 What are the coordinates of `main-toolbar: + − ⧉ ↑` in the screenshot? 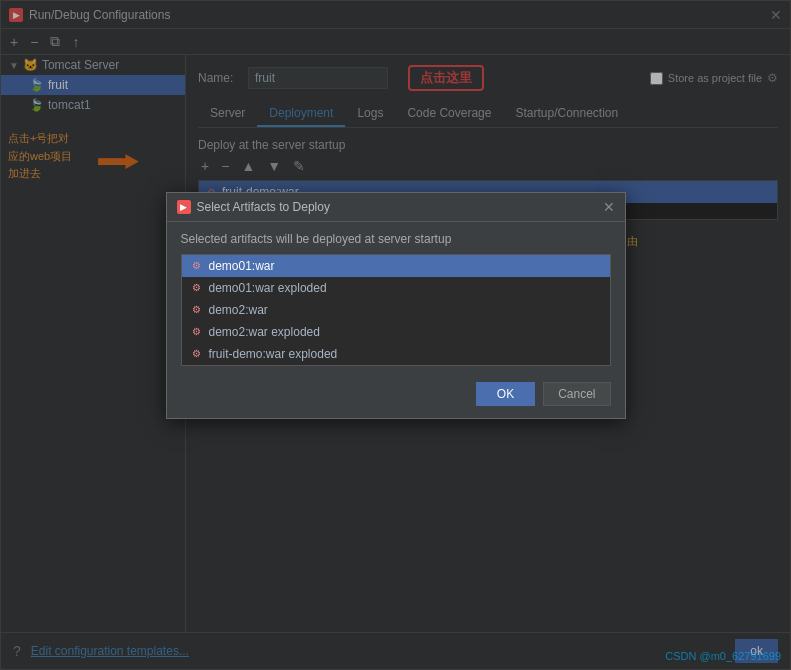 It's located at (396, 42).